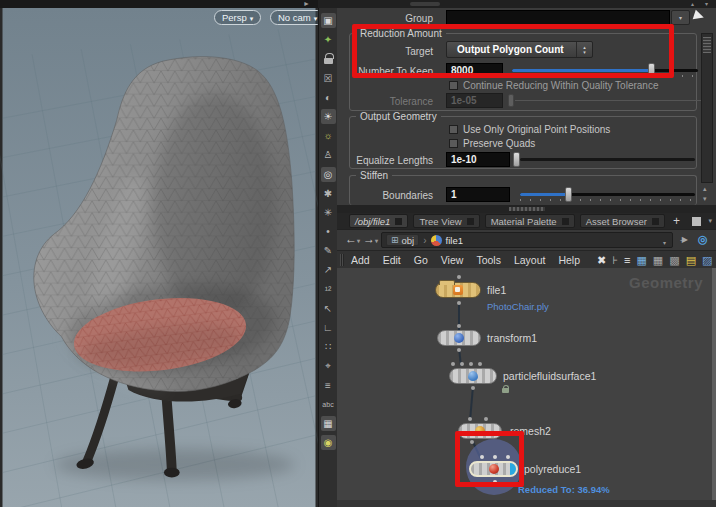  Describe the element at coordinates (294, 18) in the screenshot. I see `camera-dropdown: No cam▾` at that location.